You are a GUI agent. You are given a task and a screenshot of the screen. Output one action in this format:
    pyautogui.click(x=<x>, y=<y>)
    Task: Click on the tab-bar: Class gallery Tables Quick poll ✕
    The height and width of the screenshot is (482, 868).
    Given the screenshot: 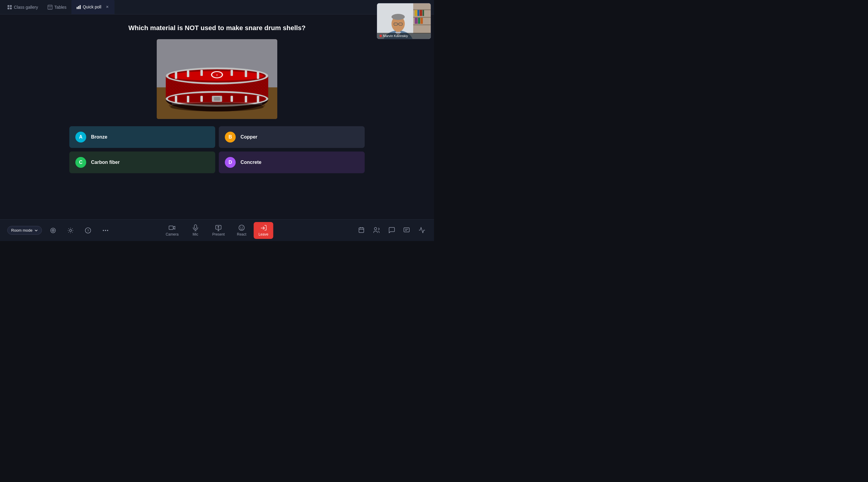 What is the action you would take?
    pyautogui.click(x=217, y=7)
    